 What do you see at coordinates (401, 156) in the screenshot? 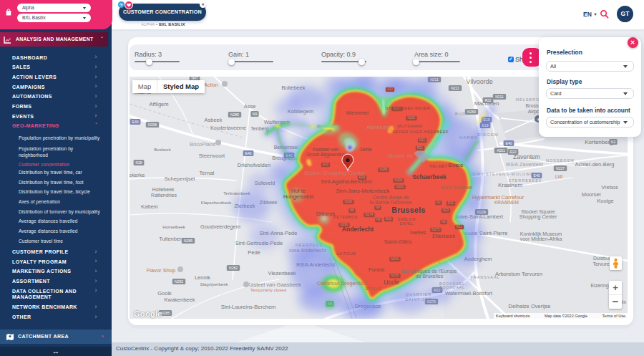
I see `svg-text: Musée de` at bounding box center [401, 156].